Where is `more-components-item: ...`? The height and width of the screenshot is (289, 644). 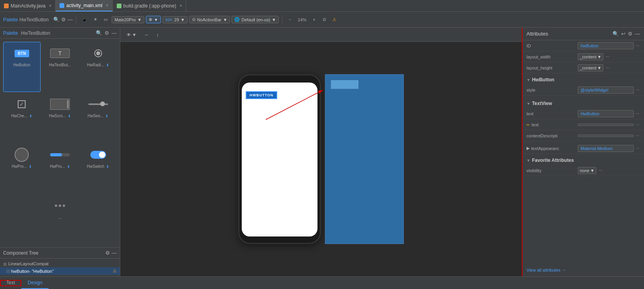
more-components-item: ... is located at coordinates (60, 220).